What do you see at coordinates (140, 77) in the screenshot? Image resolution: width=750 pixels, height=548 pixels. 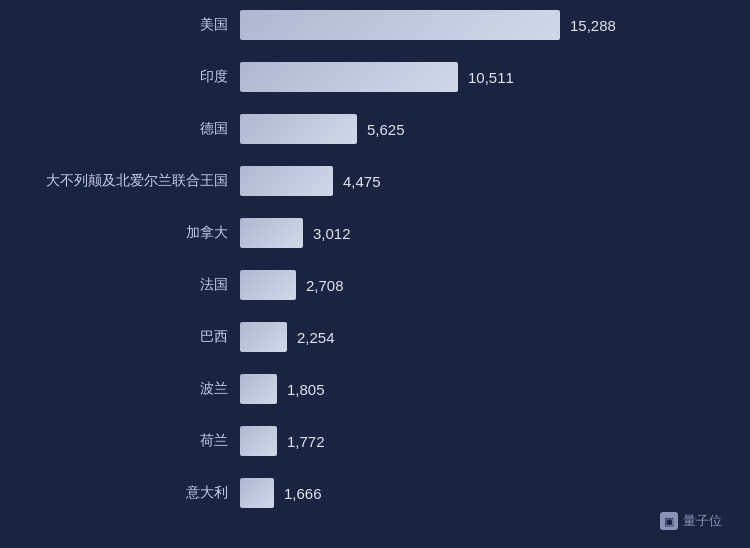 I see `bar-label: 印度` at bounding box center [140, 77].